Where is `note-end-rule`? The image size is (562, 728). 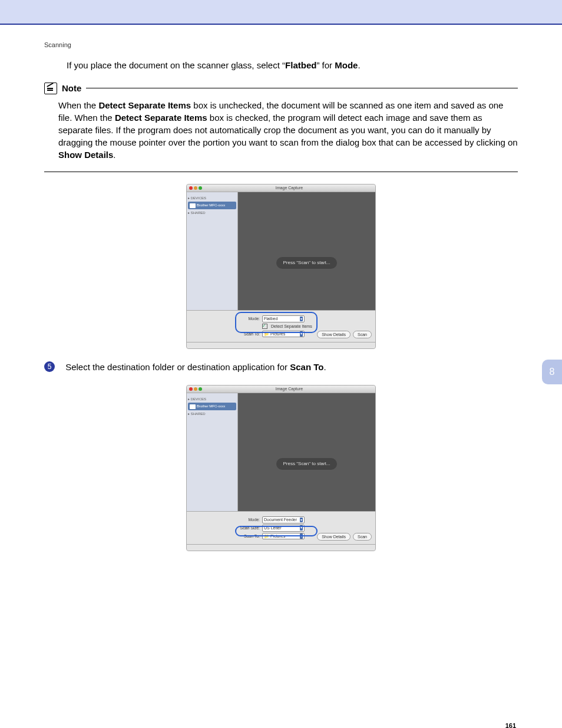 note-end-rule is located at coordinates (281, 172).